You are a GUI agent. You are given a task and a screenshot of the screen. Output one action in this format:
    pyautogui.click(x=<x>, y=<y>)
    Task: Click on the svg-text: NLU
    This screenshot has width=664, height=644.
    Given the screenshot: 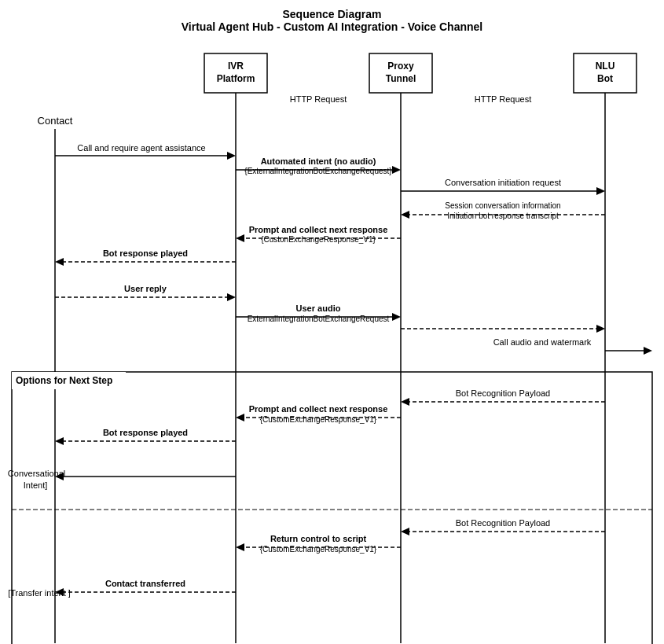 What is the action you would take?
    pyautogui.click(x=605, y=66)
    